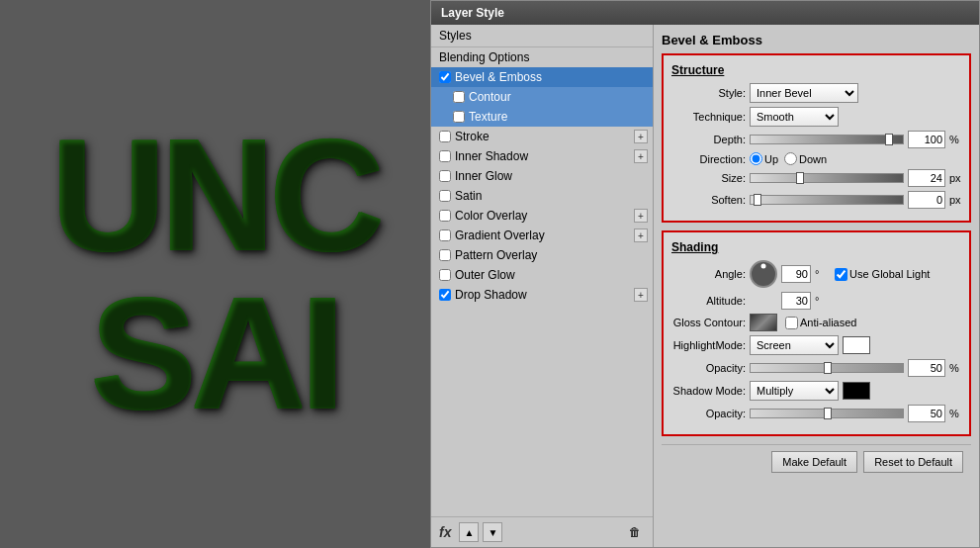 The height and width of the screenshot is (548, 980). Describe the element at coordinates (542, 137) in the screenshot. I see `layer-item-stroke: Stroke +` at that location.